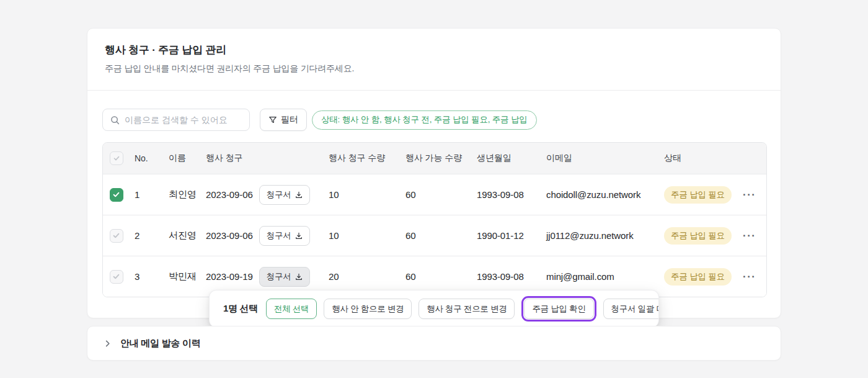 The height and width of the screenshot is (378, 868). I want to click on mark-pre-request-button: 행사 청구 전으로 변경, so click(466, 309).